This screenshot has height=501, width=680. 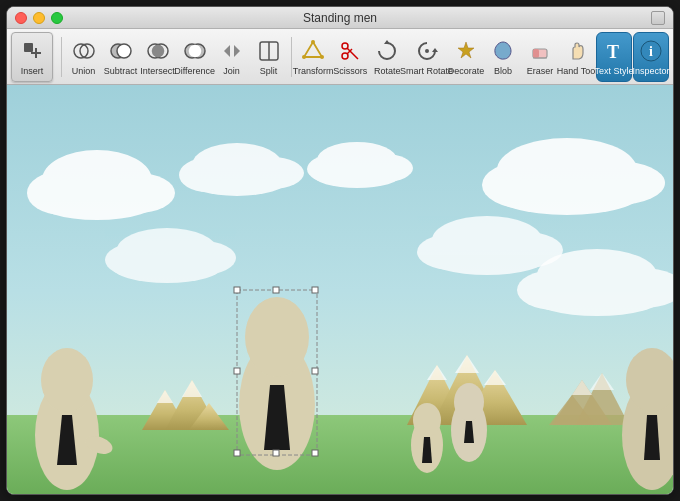 What do you see at coordinates (121, 57) in the screenshot?
I see `tool-subtract: Subtract` at bounding box center [121, 57].